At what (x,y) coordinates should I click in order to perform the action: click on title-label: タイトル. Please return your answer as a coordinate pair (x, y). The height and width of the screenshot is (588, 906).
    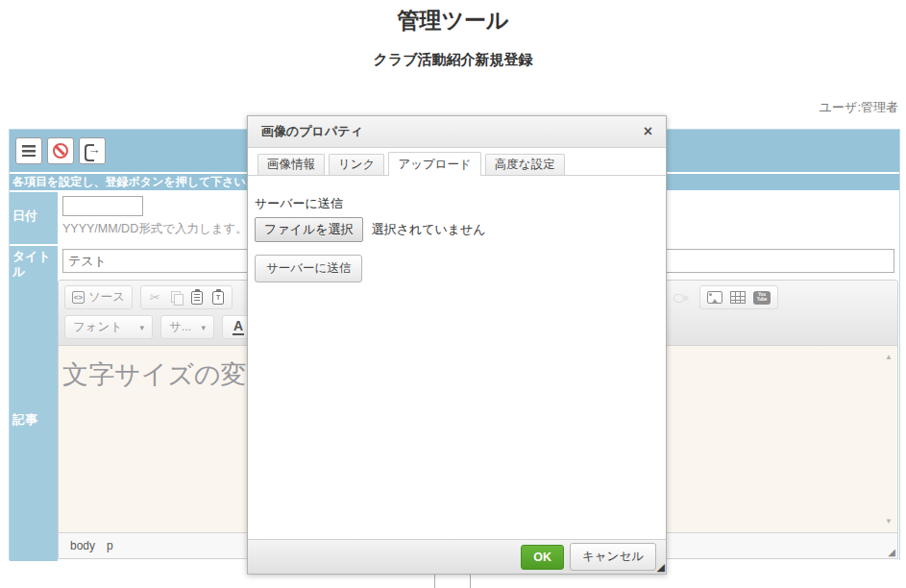
    Looking at the image, I should click on (34, 265).